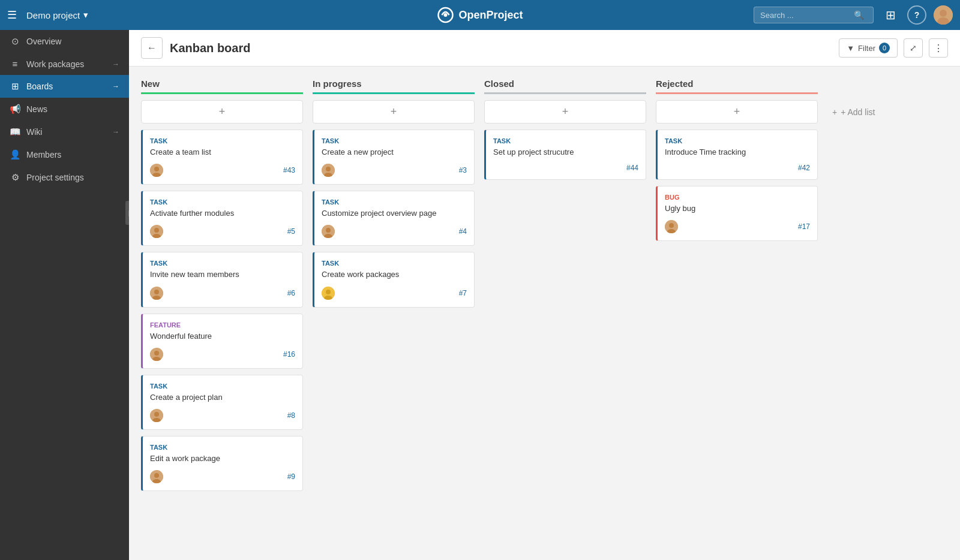 The width and height of the screenshot is (960, 560). I want to click on page-header: ← Kanban board ▼ Filter 0 ⤢ ⋮, so click(545, 48).